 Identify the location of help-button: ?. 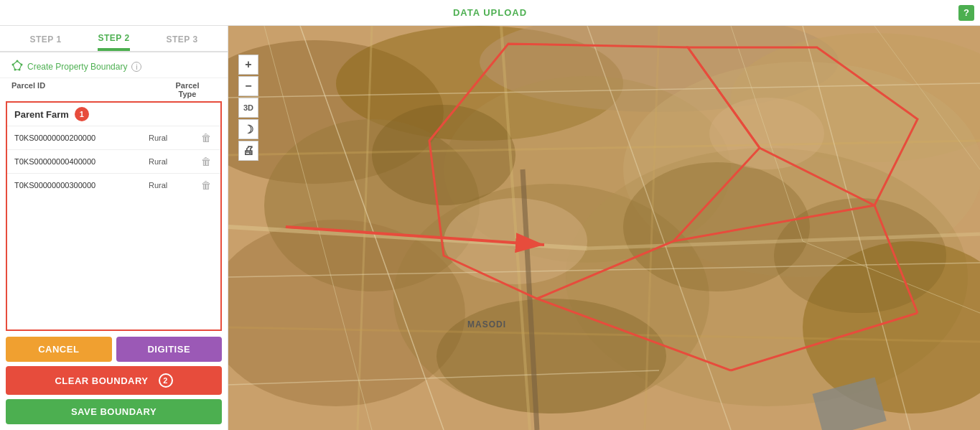
(966, 13).